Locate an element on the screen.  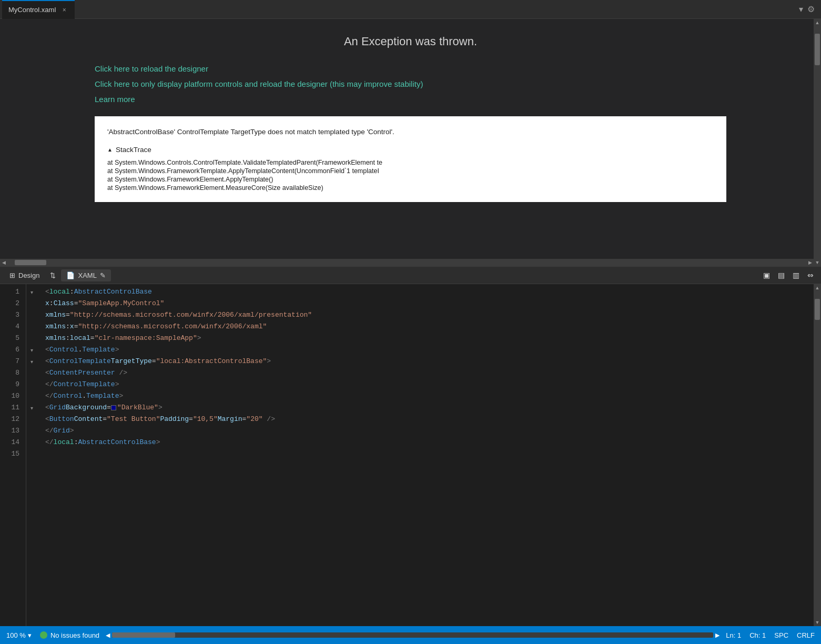
xaml-edit-icon: ✎ is located at coordinates (103, 276).